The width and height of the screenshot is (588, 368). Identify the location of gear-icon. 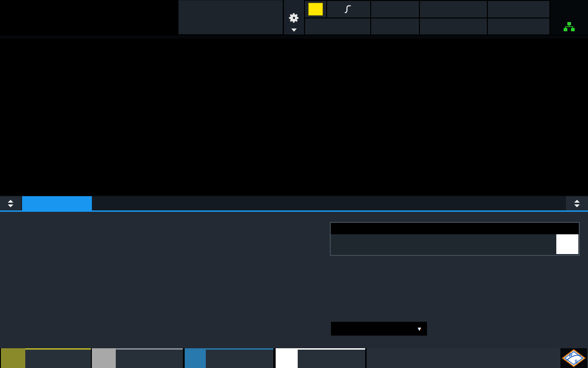
(294, 19).